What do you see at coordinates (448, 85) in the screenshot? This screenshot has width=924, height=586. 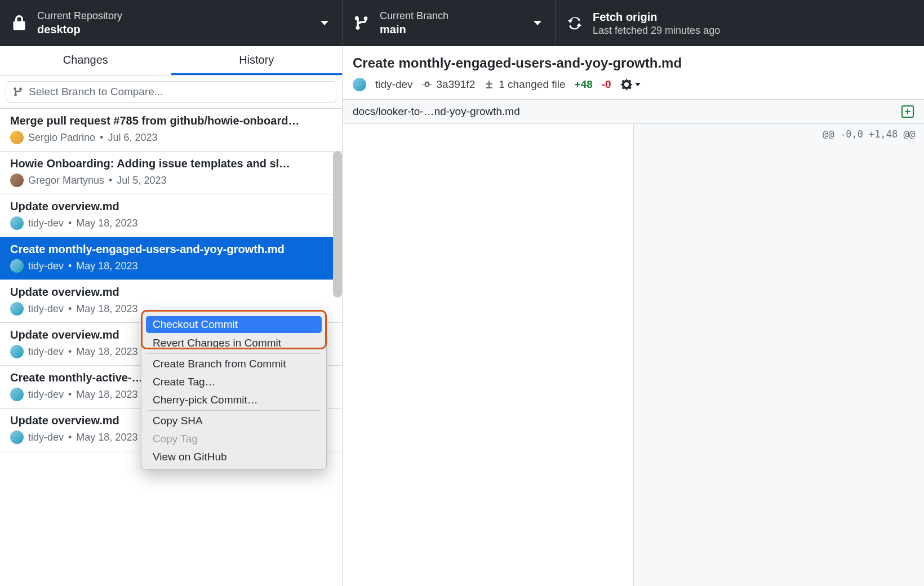 I see `commit-sha: 3a391f2` at bounding box center [448, 85].